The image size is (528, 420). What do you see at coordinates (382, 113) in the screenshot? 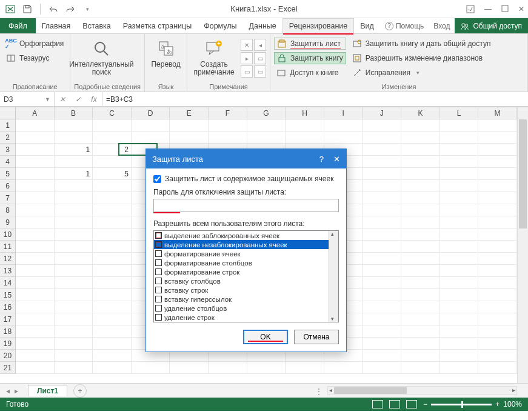
I see `col-header: J` at bounding box center [382, 113].